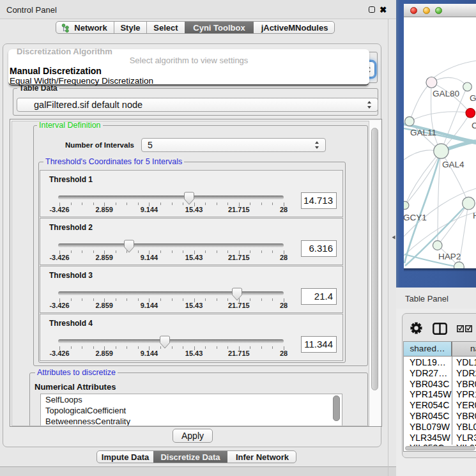 The image size is (476, 476). I want to click on svg-text: H, so click(474, 216).